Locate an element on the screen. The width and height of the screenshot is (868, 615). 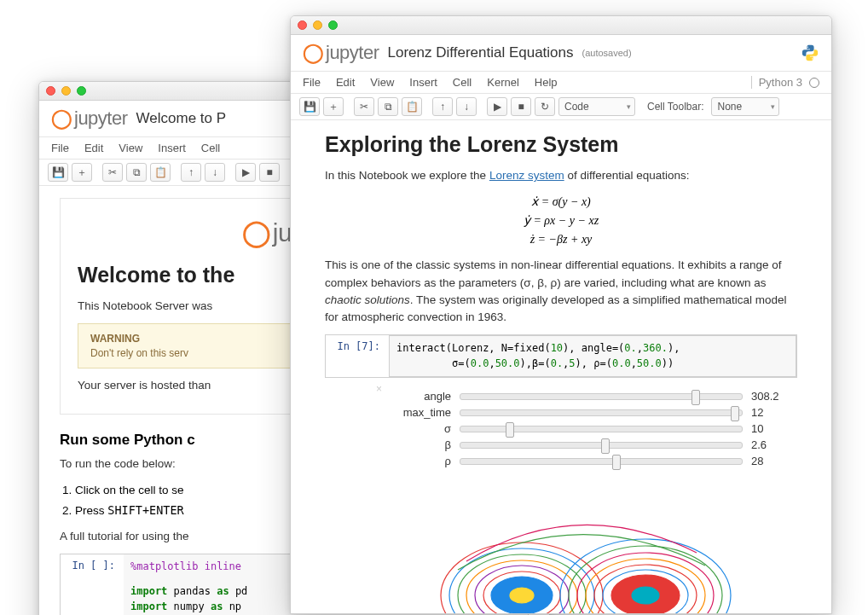
body-paragraph: This is one of the classic systems in no… is located at coordinates (561, 292).